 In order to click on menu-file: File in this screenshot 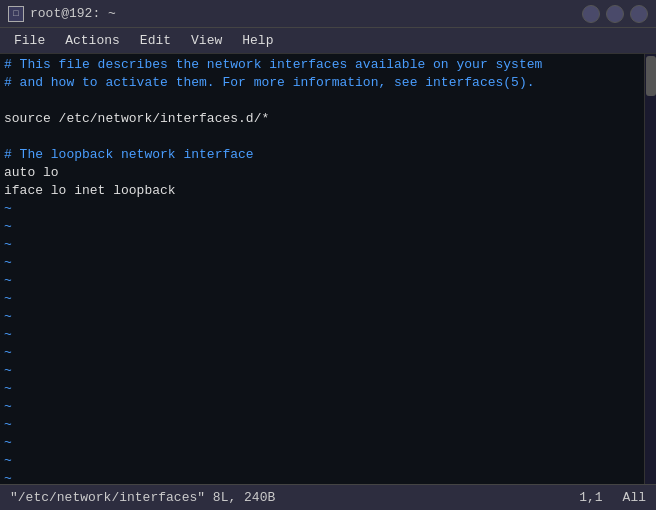, I will do `click(30, 40)`.